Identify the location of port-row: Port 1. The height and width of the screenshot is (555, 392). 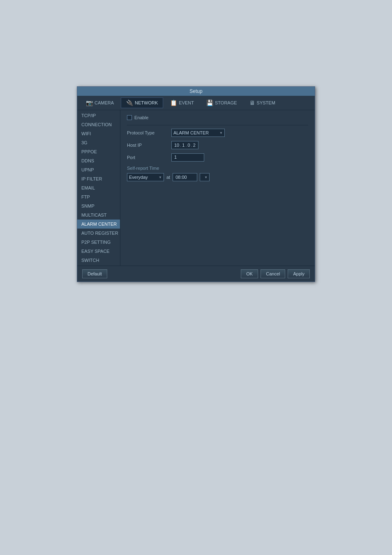
(218, 157).